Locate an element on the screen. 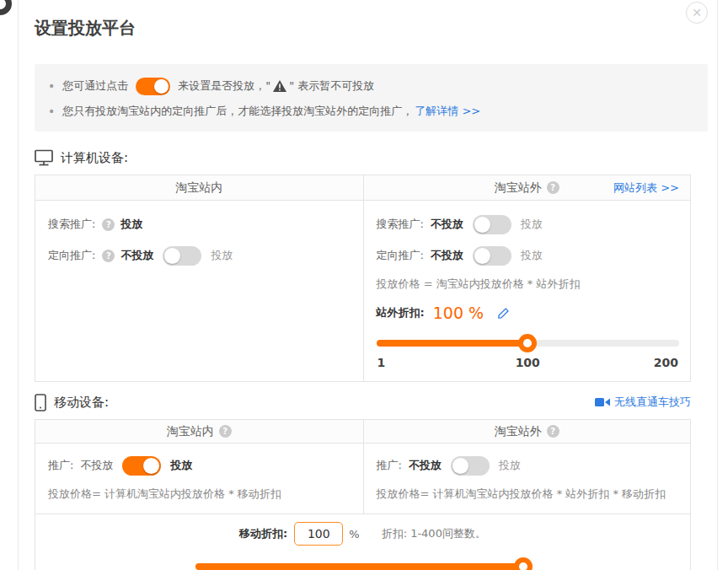  offsite-slider-ticks: 1 100 200 is located at coordinates (528, 363).